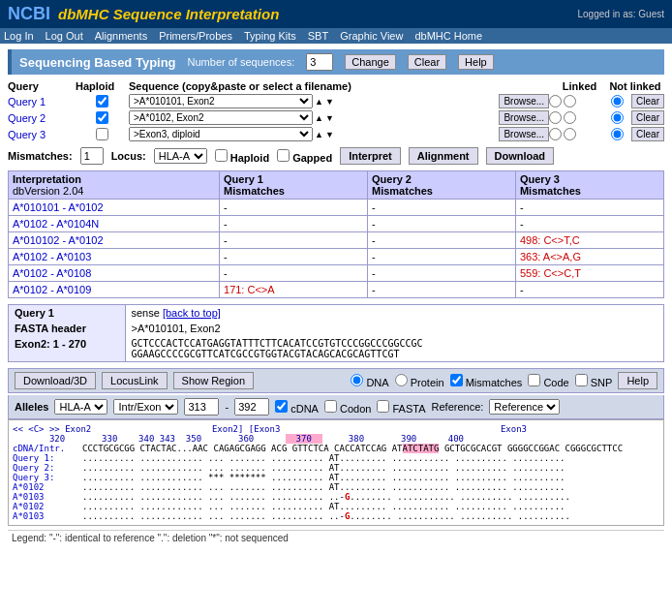 This screenshot has height=616, width=672. Describe the element at coordinates (618, 134) in the screenshot. I see `query-3-radio-notlink` at that location.